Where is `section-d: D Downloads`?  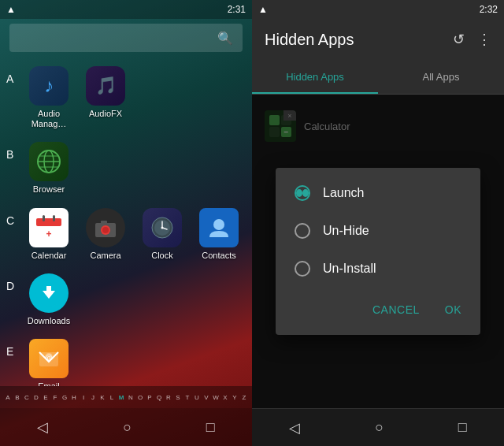
section-d: D Downloads is located at coordinates (126, 299).